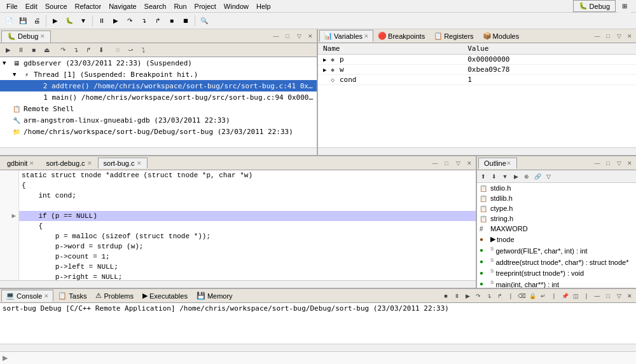  What do you see at coordinates (46, 296) in the screenshot?
I see `console-close-x: ✕` at bounding box center [46, 296].